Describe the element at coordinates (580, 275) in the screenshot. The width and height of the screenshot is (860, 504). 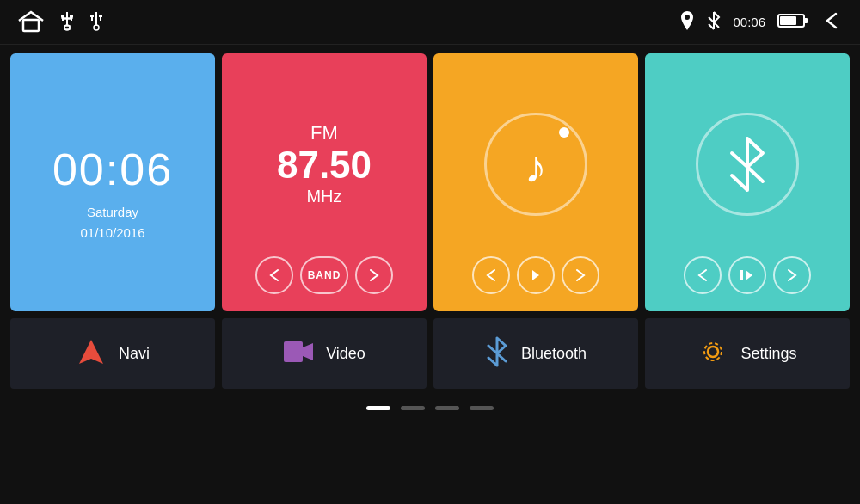
I see `music-next-button` at that location.